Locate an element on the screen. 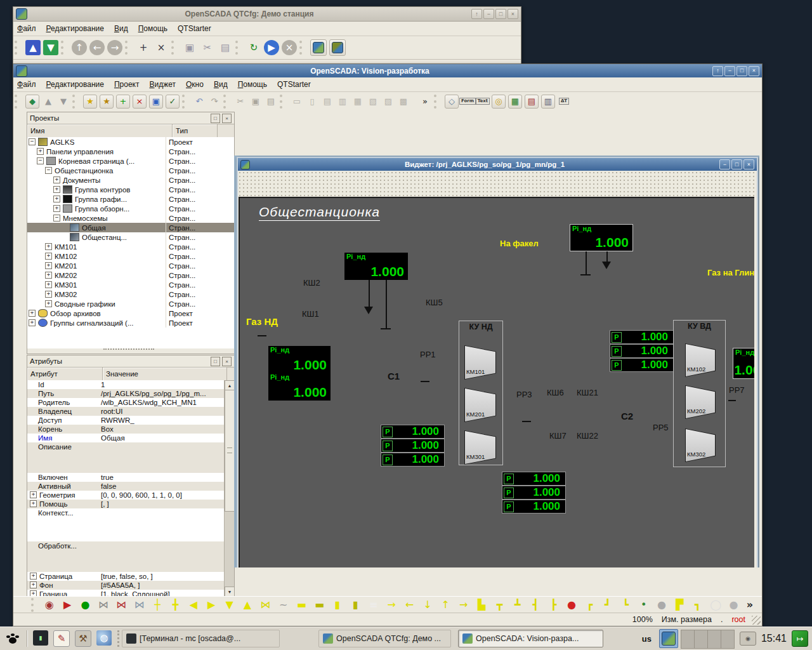 The height and width of the screenshot is (650, 812). menu-widget: Виджет is located at coordinates (162, 84).